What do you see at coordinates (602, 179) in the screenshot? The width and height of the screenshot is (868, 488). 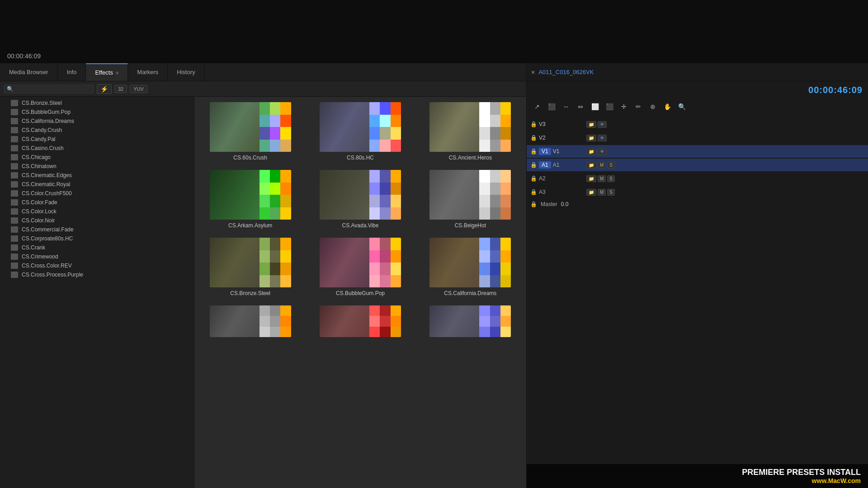 I see `track-m-a2: M` at bounding box center [602, 179].